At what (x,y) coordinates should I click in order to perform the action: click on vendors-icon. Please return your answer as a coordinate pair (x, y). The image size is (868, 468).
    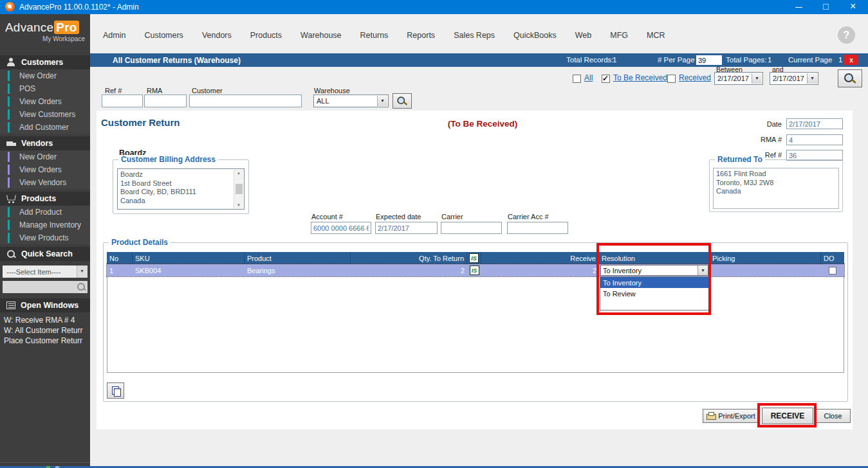
    Looking at the image, I should click on (12, 143).